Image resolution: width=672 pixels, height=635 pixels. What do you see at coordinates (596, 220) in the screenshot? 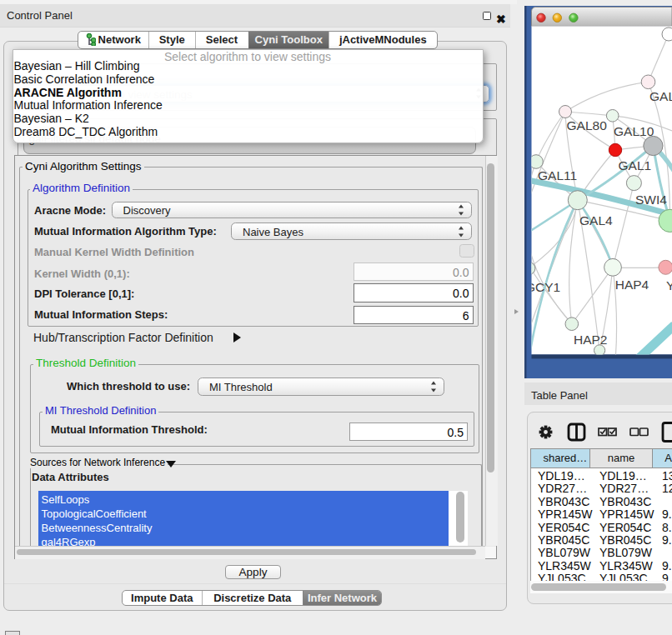
I see `svg-text: GAL4` at bounding box center [596, 220].